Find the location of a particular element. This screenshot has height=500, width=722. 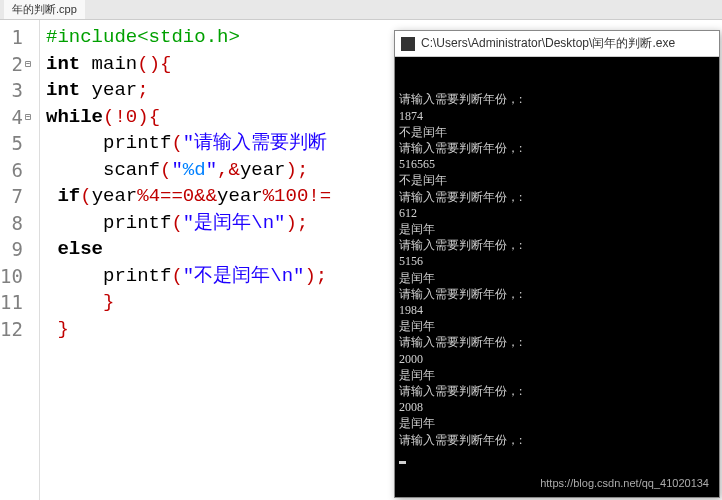

console-line: 1874 is located at coordinates (557, 116).